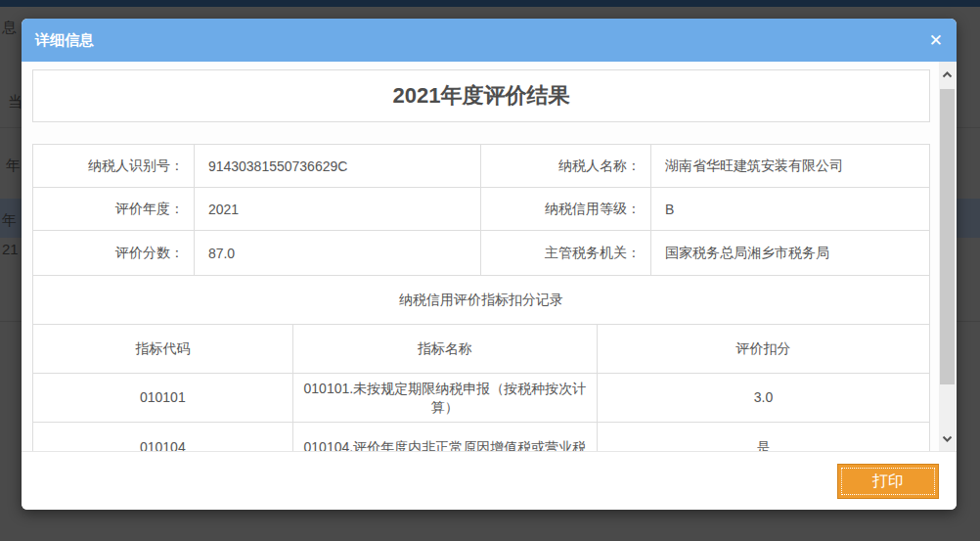  What do you see at coordinates (338, 209) in the screenshot?
I see `evaluation-year-value: 2021` at bounding box center [338, 209].